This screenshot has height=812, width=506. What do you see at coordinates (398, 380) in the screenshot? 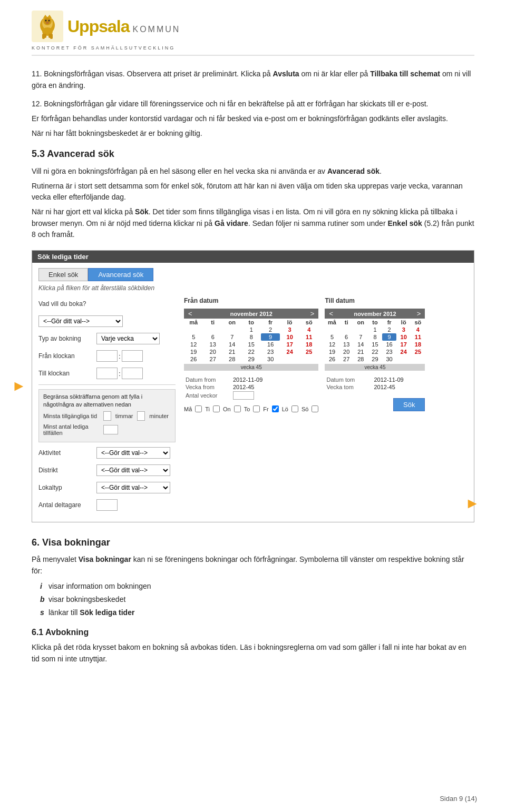
I see `to-datum-tom-value: 2012-11-09` at bounding box center [398, 380].